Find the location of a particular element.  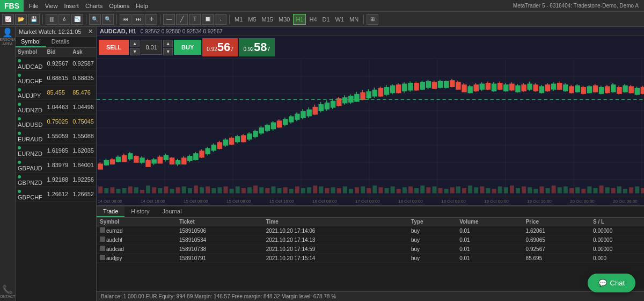

time-label-8: 18 Oct 00:00 is located at coordinates (420, 201).